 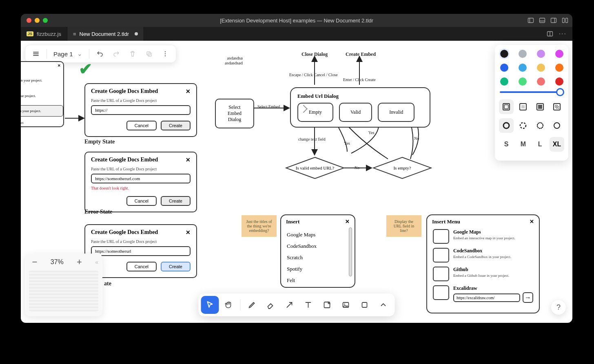 What do you see at coordinates (487, 298) in the screenshot?
I see `embed-url-input` at bounding box center [487, 298].